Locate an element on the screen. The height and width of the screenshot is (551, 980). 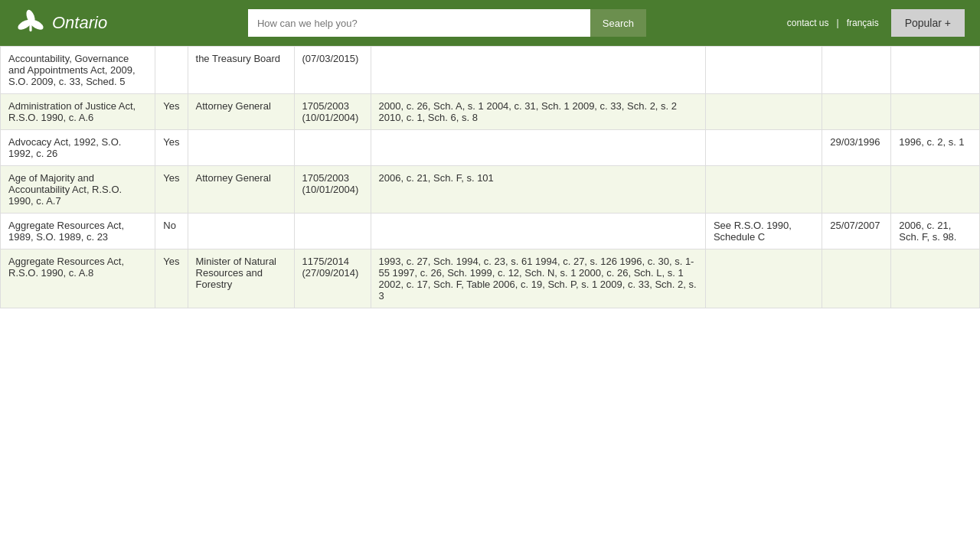
table-cell: Accountability, Governance and Appointme… is located at coordinates (78, 70).